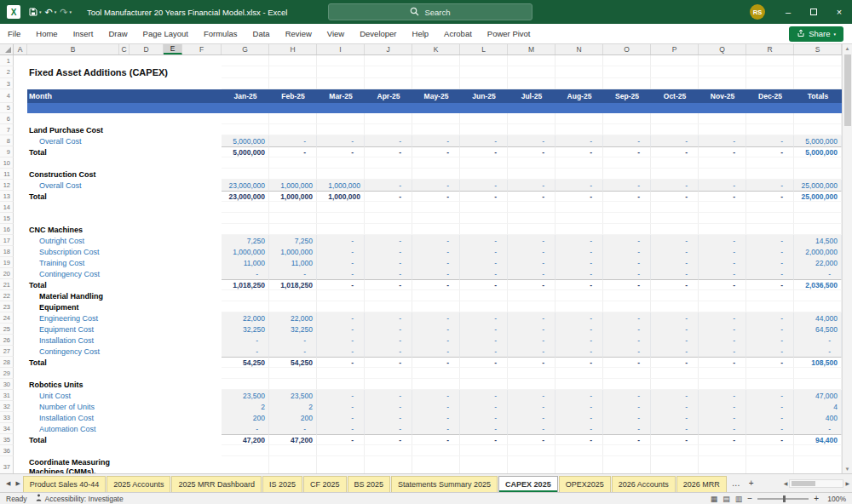 This screenshot has height=504, width=852. Describe the element at coordinates (56, 12) in the screenshot. I see `undo-dropdown-icon: ▾` at that location.